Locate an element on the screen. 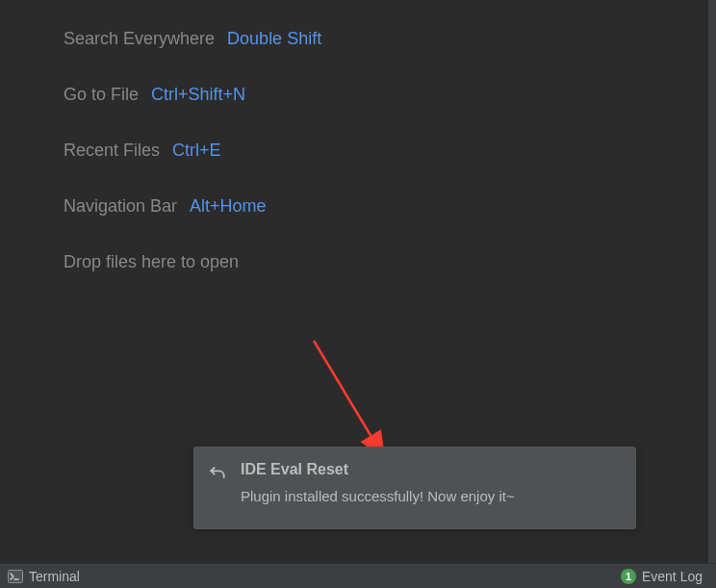  hint-label: Navigation Bar is located at coordinates (120, 206).